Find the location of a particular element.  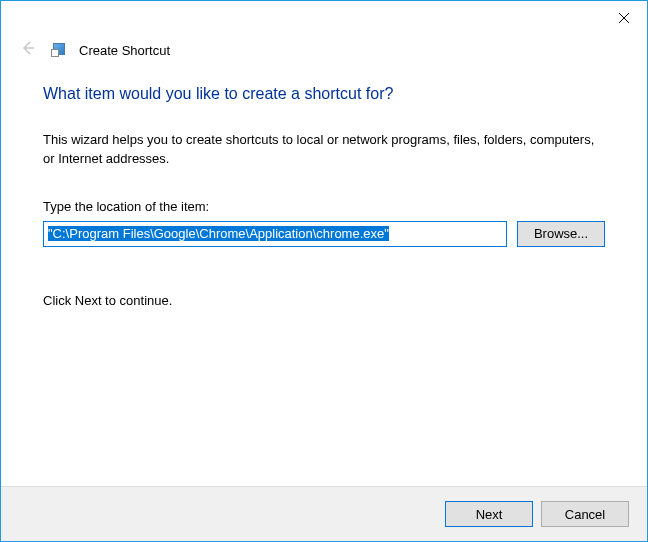

footer: Next Cancel is located at coordinates (324, 514).